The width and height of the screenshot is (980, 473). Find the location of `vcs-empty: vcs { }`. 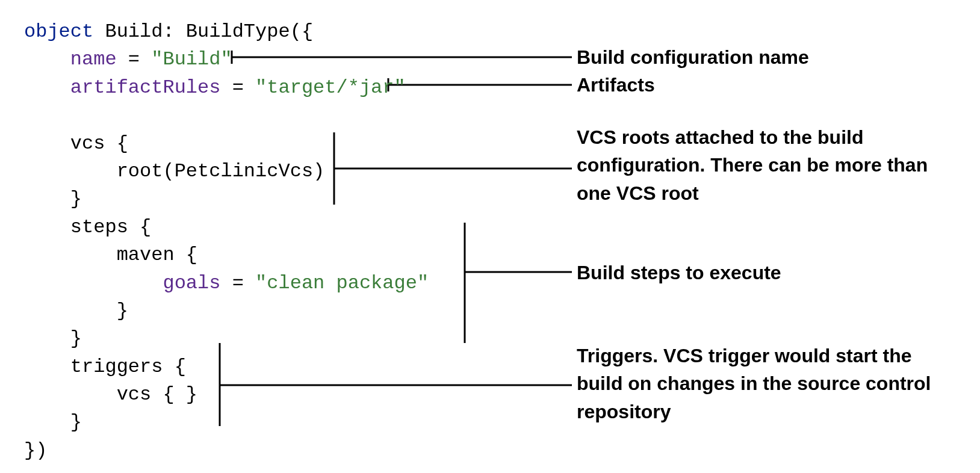

vcs-empty: vcs { } is located at coordinates (157, 395).